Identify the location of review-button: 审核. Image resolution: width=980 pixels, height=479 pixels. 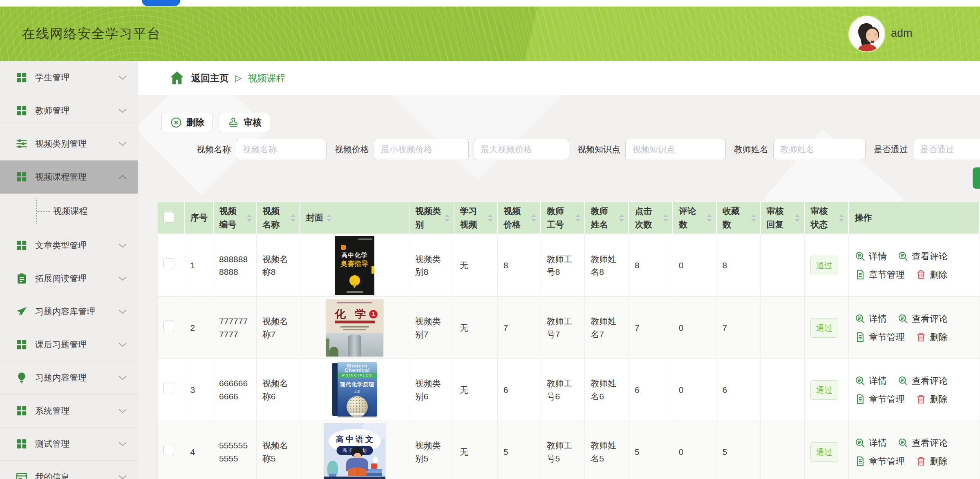
(244, 123).